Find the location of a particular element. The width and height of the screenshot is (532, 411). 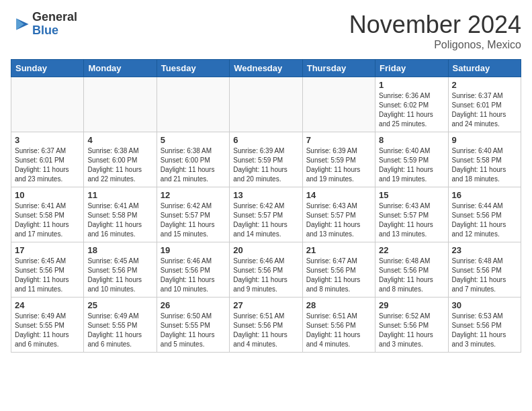

calendar-cell: 19Sunrise: 6:46 AMSunset: 5:56 PMDayligh… is located at coordinates (193, 270).